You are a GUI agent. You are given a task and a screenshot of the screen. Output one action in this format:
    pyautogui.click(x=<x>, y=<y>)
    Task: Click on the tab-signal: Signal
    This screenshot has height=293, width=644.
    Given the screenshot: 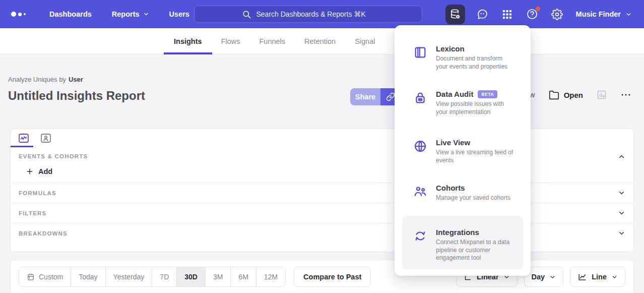 What is the action you would take?
    pyautogui.click(x=365, y=41)
    